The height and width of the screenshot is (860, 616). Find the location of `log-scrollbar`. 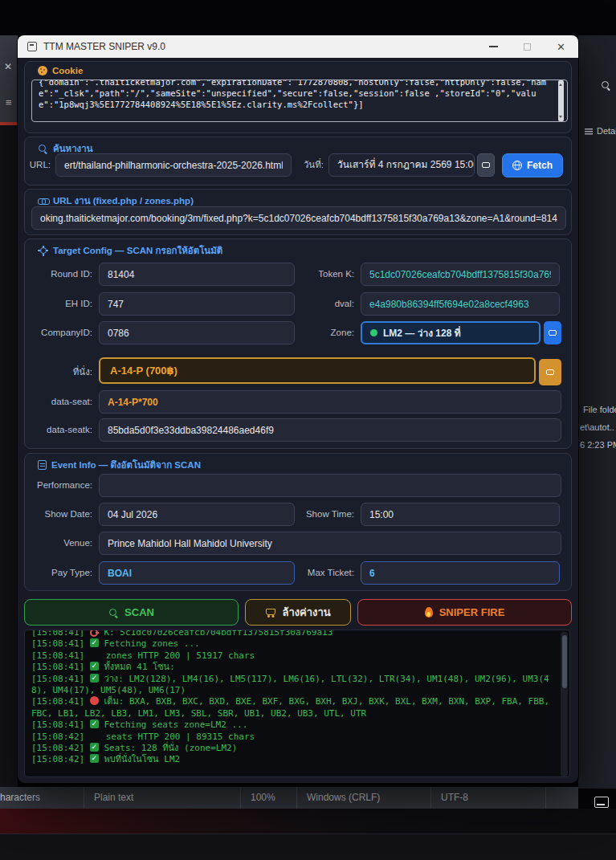

log-scrollbar is located at coordinates (564, 704).